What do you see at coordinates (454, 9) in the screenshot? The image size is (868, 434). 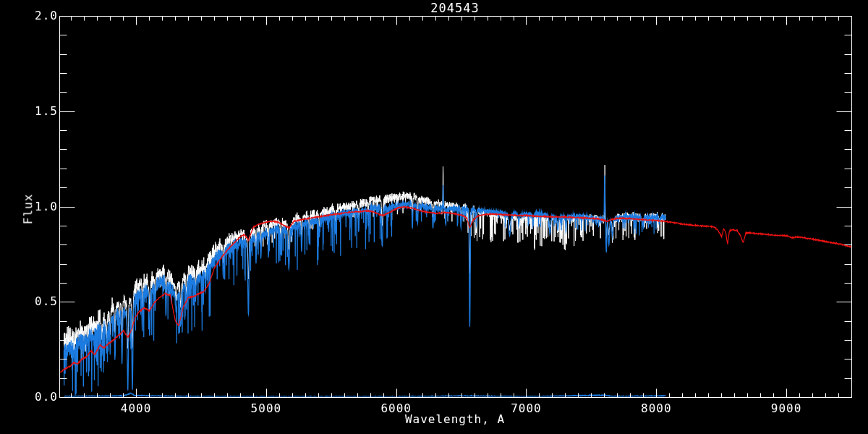 I see `plot-title: 204543` at bounding box center [454, 9].